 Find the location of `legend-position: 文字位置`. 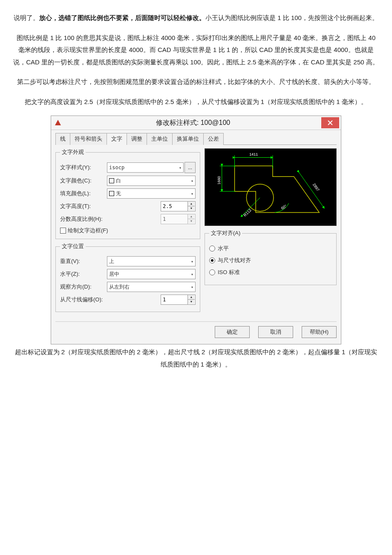

legend-position: 文字位置 is located at coordinates (73, 246).